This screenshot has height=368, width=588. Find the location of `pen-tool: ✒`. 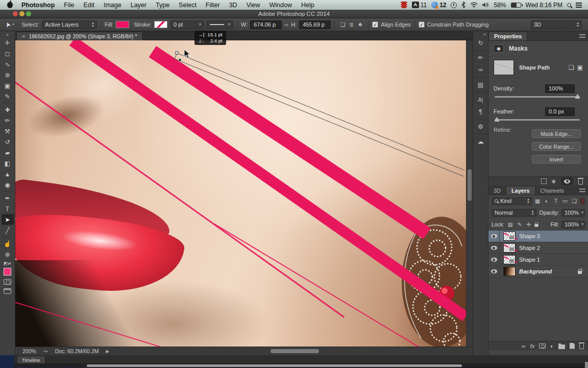

pen-tool: ✒ is located at coordinates (8, 198).